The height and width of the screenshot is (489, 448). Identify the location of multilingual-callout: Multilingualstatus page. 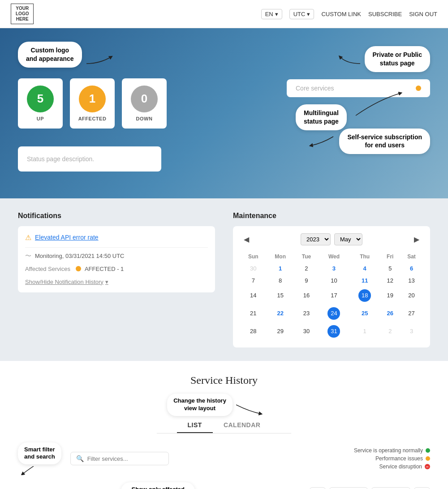
(321, 117).